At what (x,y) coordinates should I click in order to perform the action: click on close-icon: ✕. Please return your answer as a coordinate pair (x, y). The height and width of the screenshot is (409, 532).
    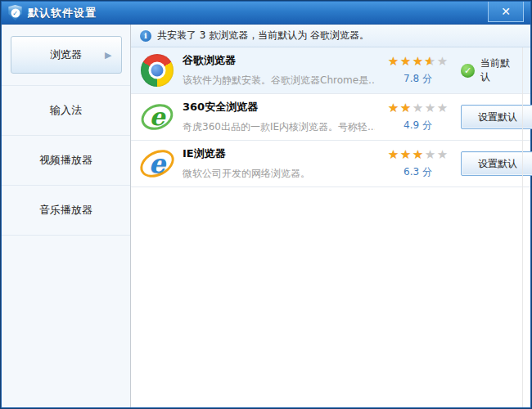
    Looking at the image, I should click on (506, 11).